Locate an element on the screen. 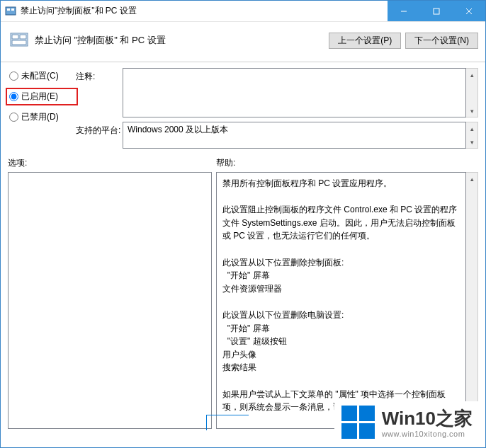  radio-group: 未配置(C) 已启用(E) 已禁用(D) is located at coordinates (42, 110).